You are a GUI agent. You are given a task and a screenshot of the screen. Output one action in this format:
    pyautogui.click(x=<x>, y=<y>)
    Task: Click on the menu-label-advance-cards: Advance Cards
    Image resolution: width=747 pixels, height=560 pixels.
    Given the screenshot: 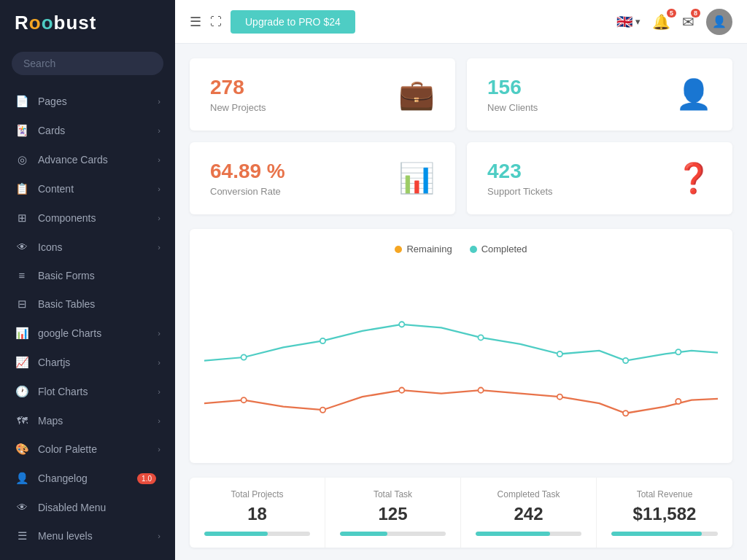 What is the action you would take?
    pyautogui.click(x=98, y=160)
    